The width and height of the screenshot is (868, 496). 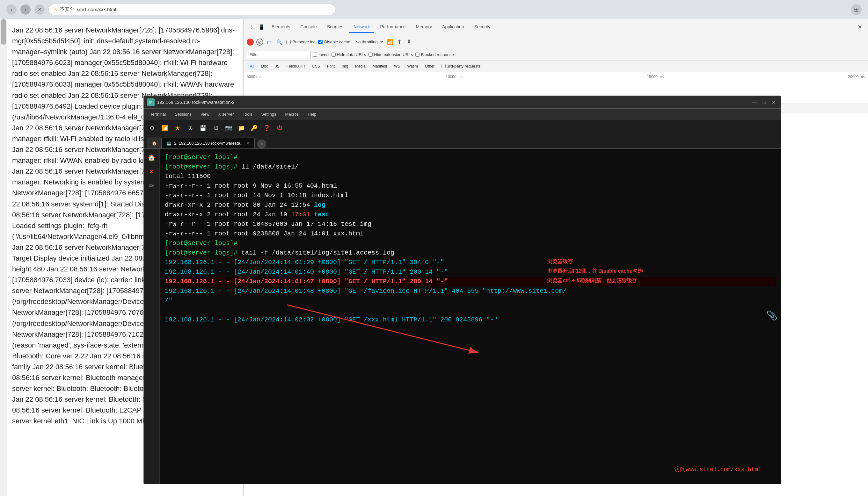 What do you see at coordinates (3, 32) in the screenshot?
I see `scrollbar-thumb` at bounding box center [3, 32].